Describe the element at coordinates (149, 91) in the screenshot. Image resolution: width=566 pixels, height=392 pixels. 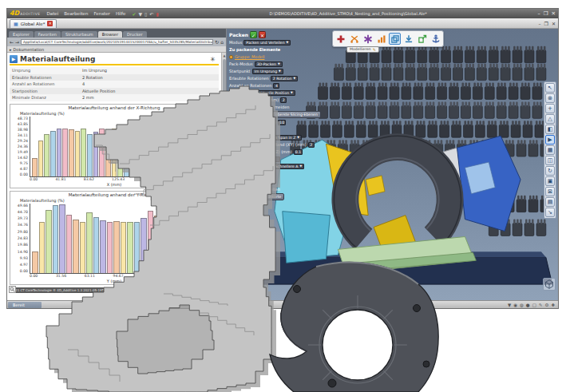
I see `param-value: Aktuelle Position` at that location.